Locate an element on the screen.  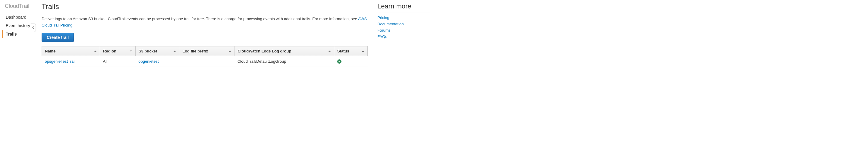
sidebar-item-trails: Trails is located at coordinates (18, 34).